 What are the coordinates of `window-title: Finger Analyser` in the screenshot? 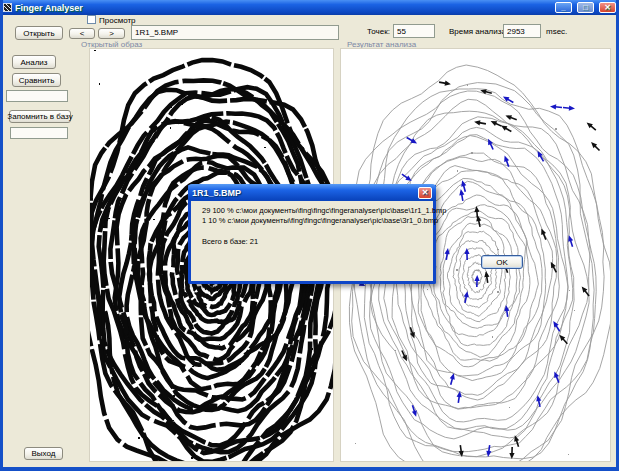 It's located at (282, 8).